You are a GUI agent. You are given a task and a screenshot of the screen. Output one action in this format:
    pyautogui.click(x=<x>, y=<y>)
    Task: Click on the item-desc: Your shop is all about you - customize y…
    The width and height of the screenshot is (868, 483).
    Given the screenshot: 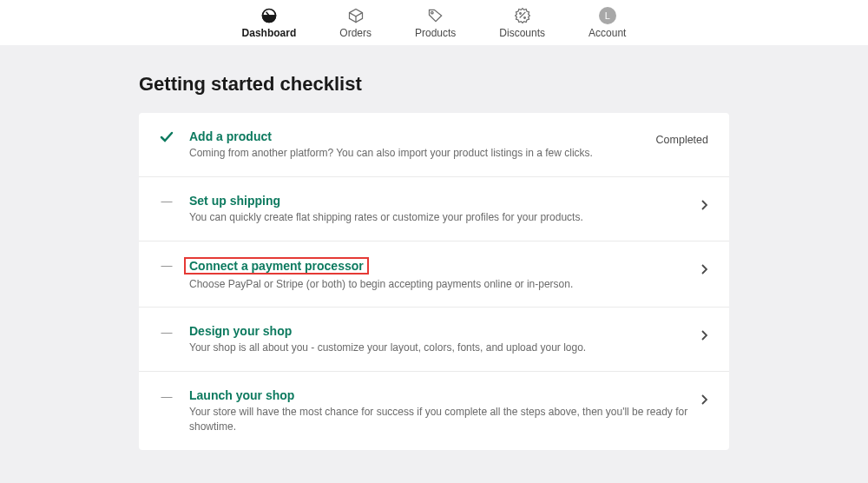 What is the action you would take?
    pyautogui.click(x=445, y=347)
    